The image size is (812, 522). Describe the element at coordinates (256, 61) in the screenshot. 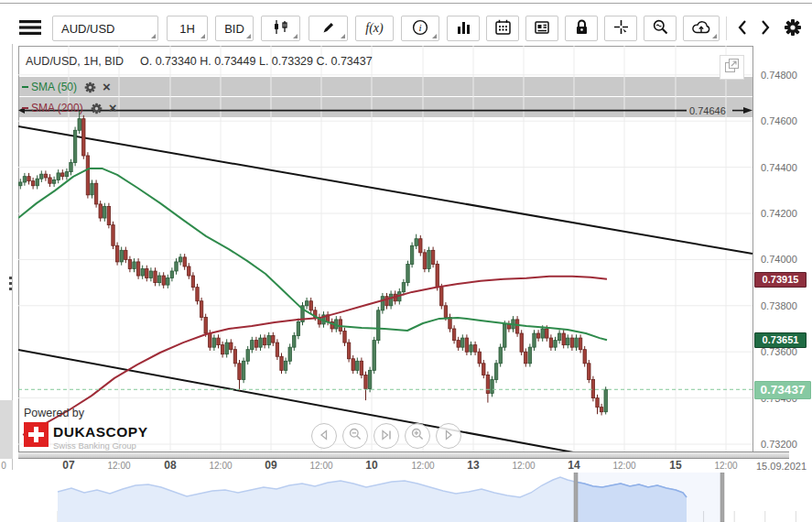

I see `chart-header-ohlc: O. 0.73340 H. 0.73449 L. 0.73329 C. 0.73…` at that location.